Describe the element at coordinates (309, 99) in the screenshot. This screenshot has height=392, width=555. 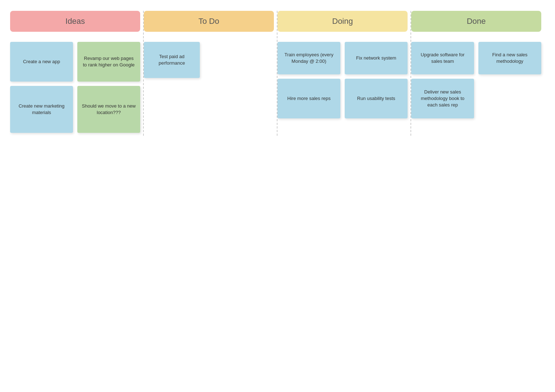
I see `card-hire-sales-reps: Hire more sales reps` at that location.